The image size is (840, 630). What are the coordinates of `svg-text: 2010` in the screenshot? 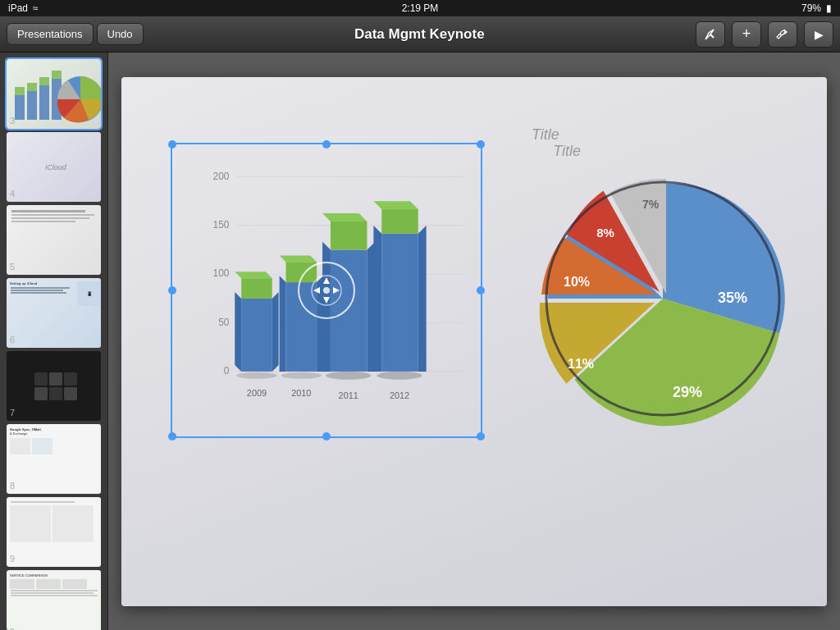 It's located at (301, 392).